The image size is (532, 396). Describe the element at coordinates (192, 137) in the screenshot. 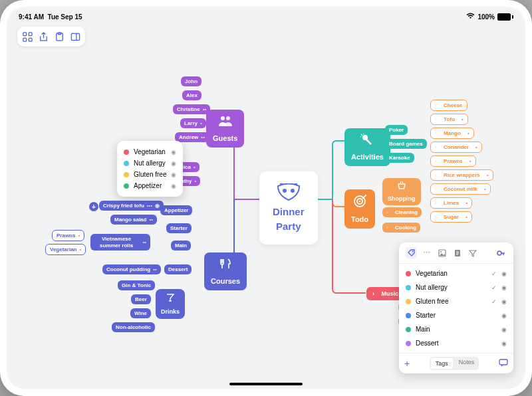

I see `guest-andrew: Andrew••` at that location.